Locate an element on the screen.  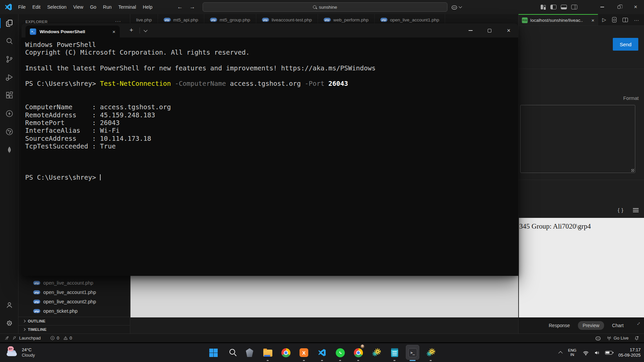
run-icon: ▷ is located at coordinates (604, 20).